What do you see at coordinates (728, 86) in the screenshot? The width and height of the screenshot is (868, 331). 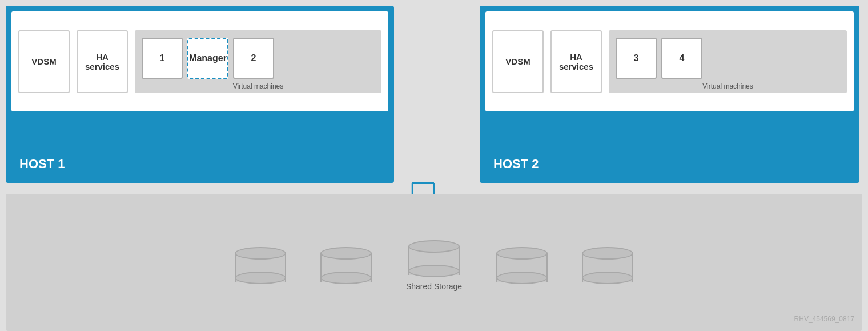 I see `host2-vm-label: Virtual machines` at bounding box center [728, 86].